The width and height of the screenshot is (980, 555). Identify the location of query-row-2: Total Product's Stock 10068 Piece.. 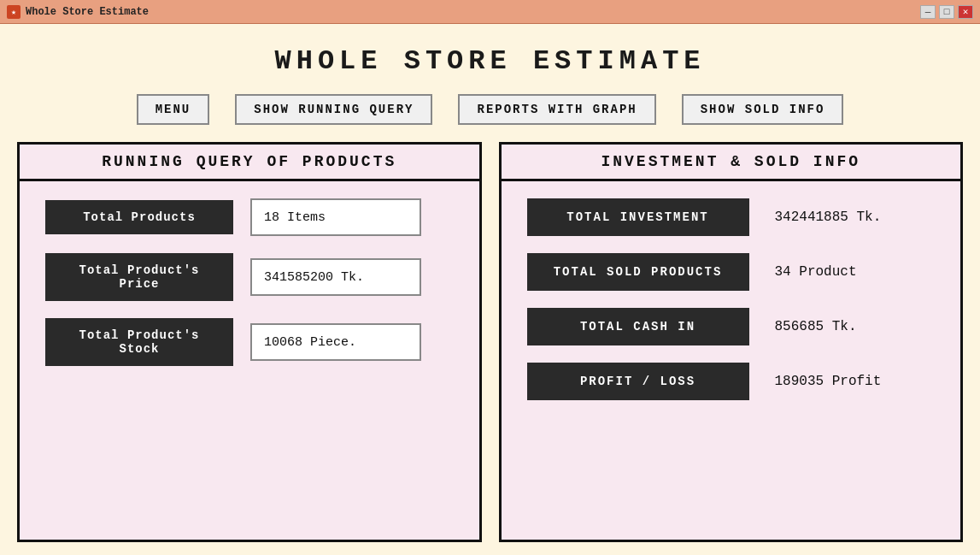
(249, 342).